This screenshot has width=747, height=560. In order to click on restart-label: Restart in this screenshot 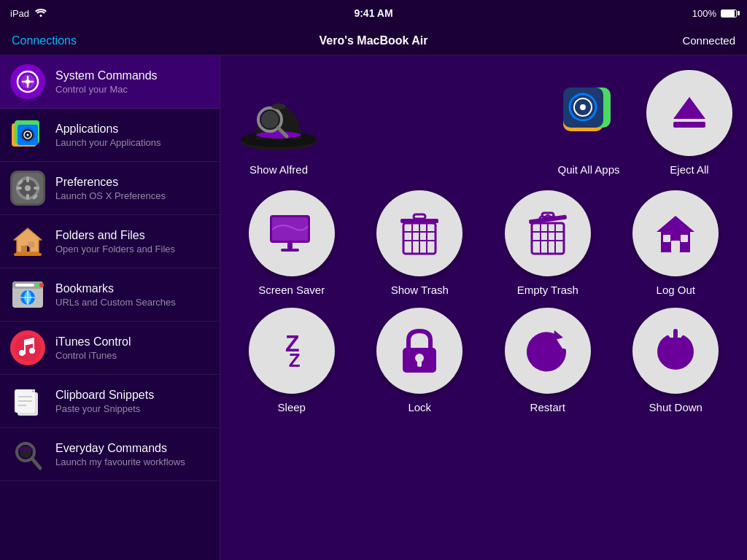, I will do `click(548, 407)`.